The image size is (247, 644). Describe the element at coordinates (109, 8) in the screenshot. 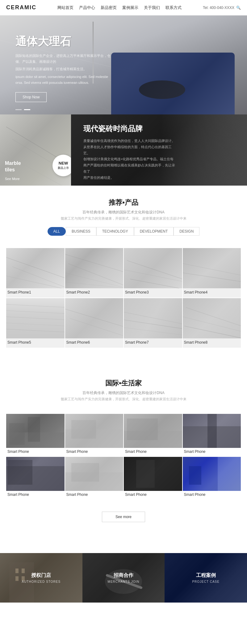

I see `nav-new: 新品密页` at that location.